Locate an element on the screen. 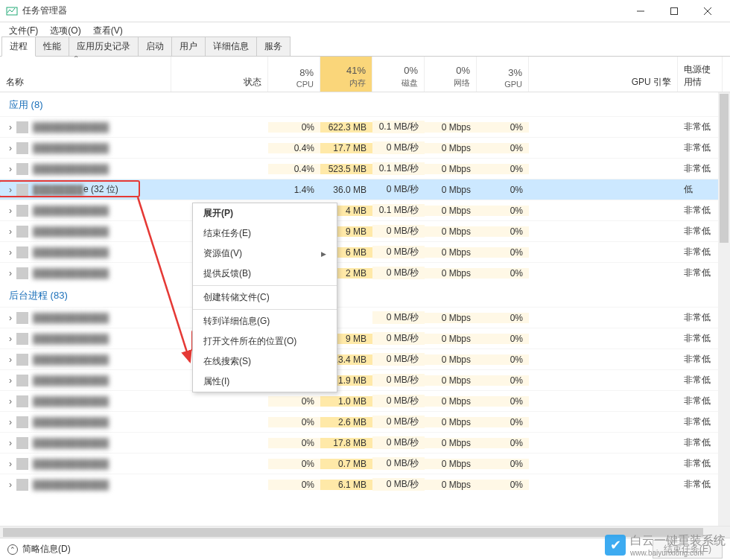 This screenshot has height=560, width=730. table-row: ›████████████0%1.9 MB0 MB/秒0 Mbps0%非常低 is located at coordinates (365, 380).